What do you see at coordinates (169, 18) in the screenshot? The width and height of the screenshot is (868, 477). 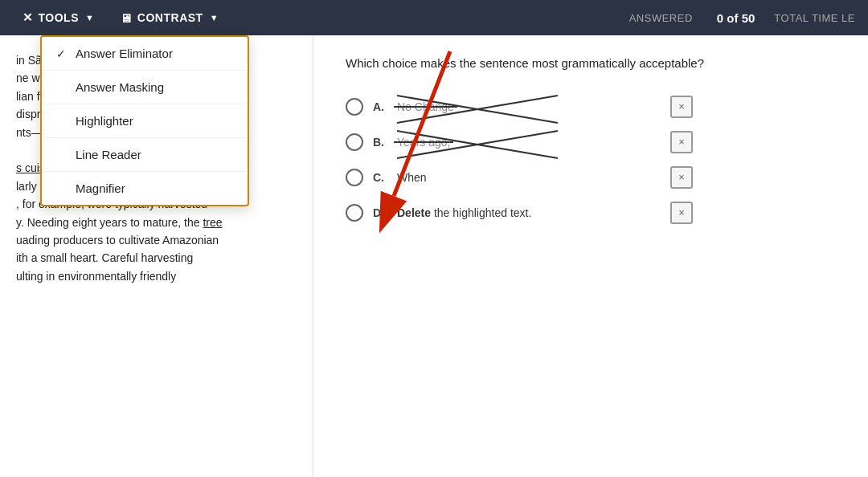 I see `contrast-button: 🖥 CONTRAST ▼` at bounding box center [169, 18].